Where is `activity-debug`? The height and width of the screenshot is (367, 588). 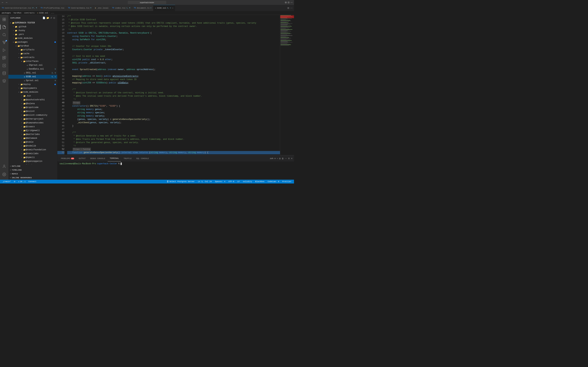 activity-debug is located at coordinates (4, 50).